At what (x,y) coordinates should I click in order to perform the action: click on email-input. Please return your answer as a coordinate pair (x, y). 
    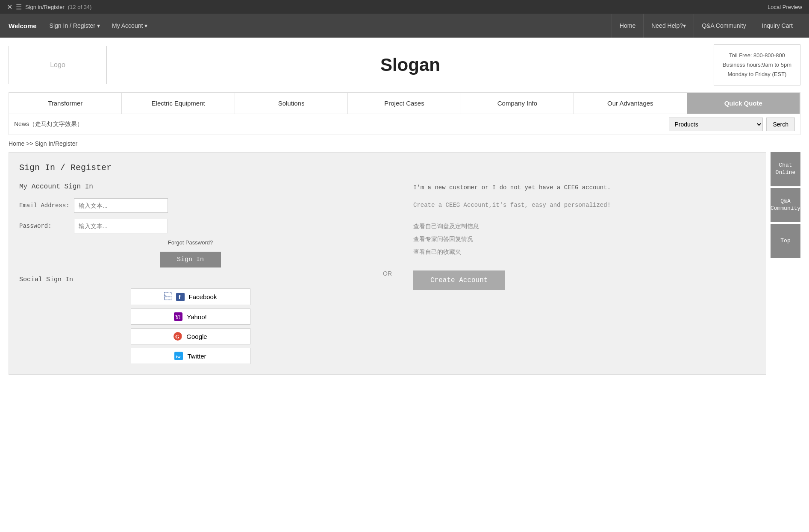
    Looking at the image, I should click on (121, 206).